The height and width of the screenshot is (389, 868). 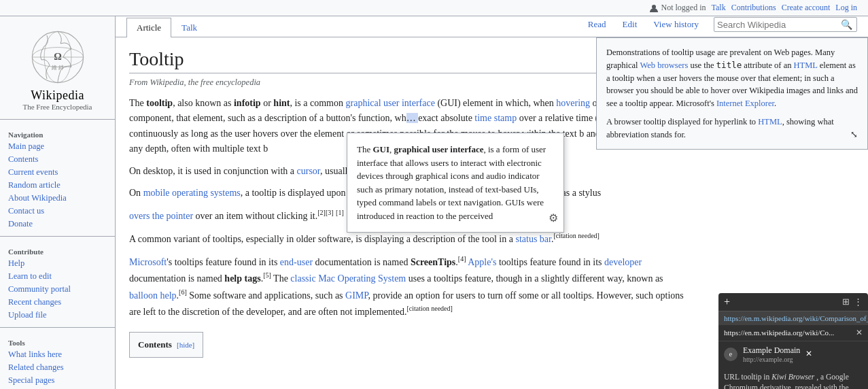 What do you see at coordinates (57, 367) in the screenshot?
I see `sidebar-item-related-changes: Related changes` at bounding box center [57, 367].